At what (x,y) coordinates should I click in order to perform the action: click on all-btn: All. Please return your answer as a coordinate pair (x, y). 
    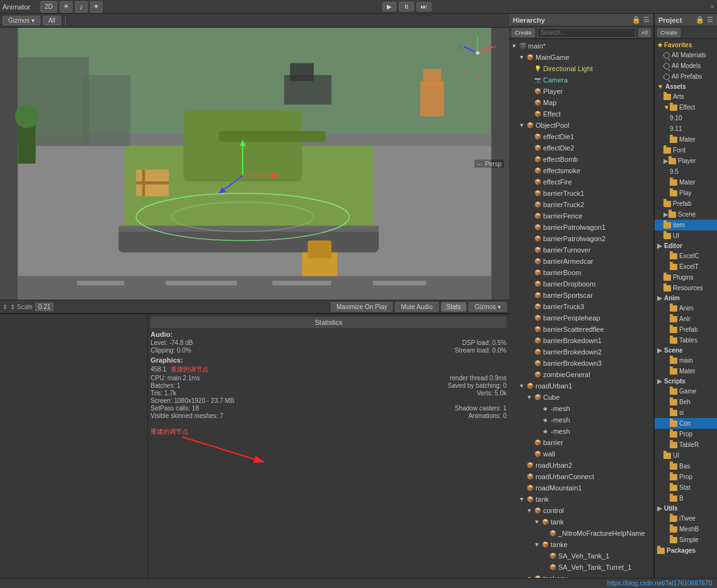
    Looking at the image, I should click on (645, 33).